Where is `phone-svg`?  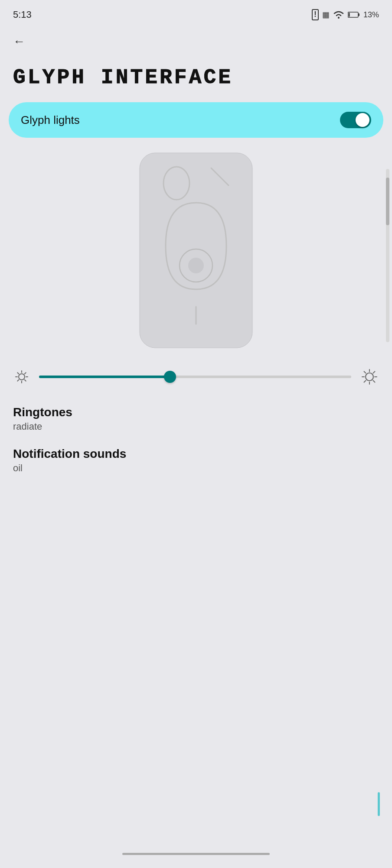 phone-svg is located at coordinates (196, 250).